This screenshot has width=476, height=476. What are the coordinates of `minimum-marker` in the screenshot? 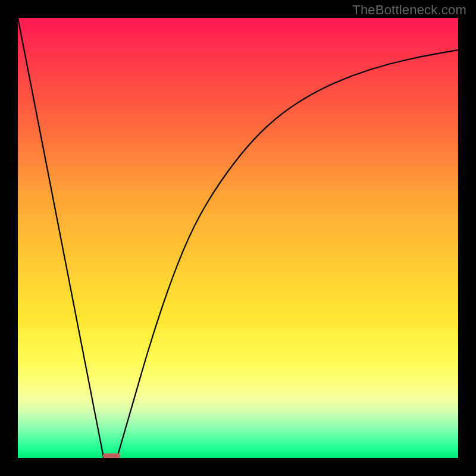 It's located at (112, 456).